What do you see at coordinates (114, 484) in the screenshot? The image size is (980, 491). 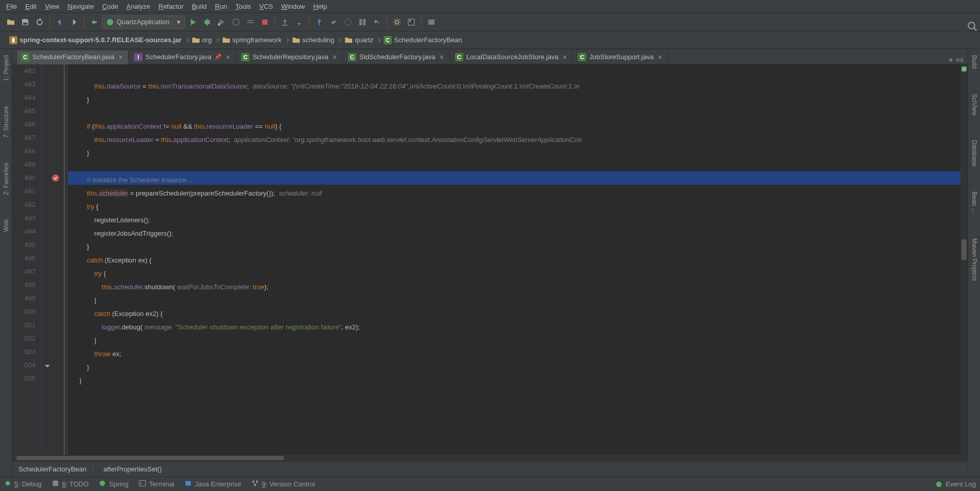 I see `bottom-tool-spring: Spring` at bounding box center [114, 484].